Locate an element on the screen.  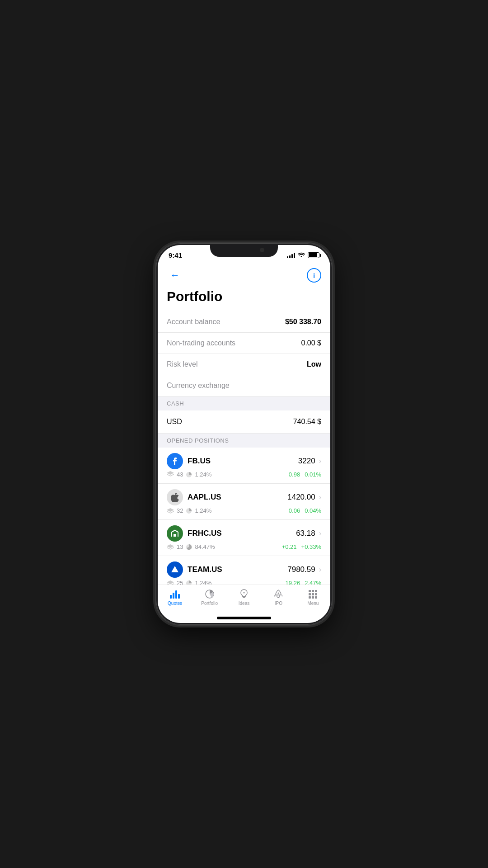
frhc-change-value: +0.21 is located at coordinates (289, 547).